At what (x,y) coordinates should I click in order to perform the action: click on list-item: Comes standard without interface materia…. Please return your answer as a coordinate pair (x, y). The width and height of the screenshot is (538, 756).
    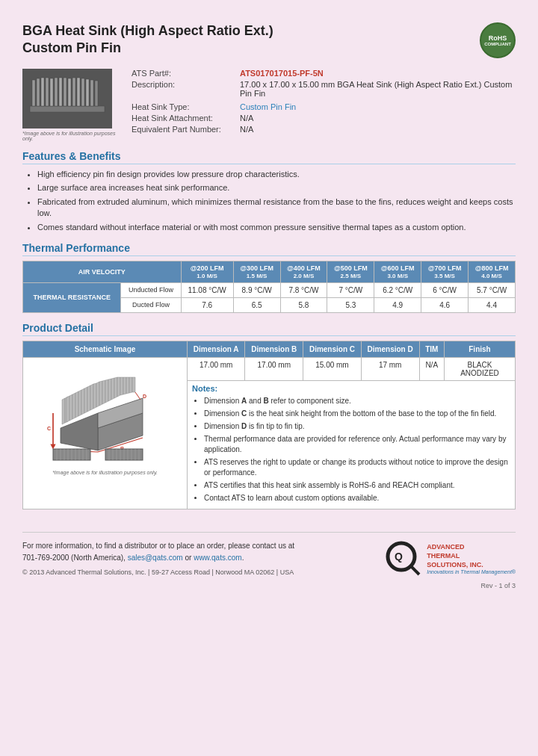
    Looking at the image, I should click on (276, 227).